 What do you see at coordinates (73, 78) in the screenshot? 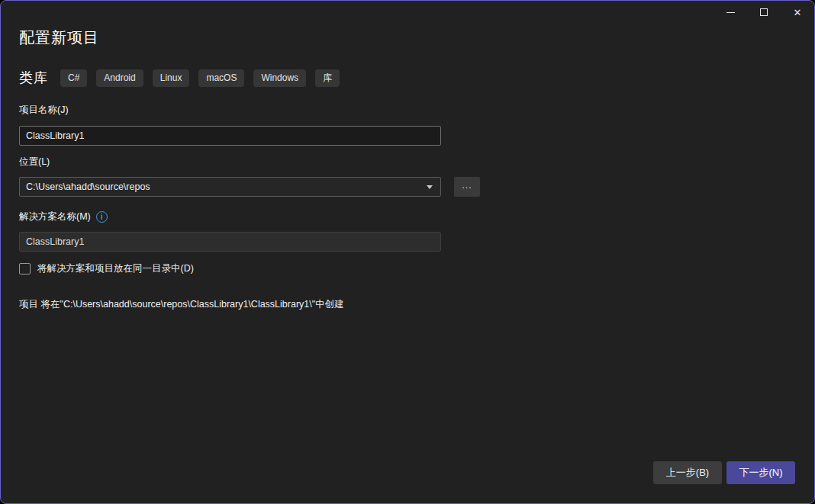
I see `tag-csharp: C#` at bounding box center [73, 78].